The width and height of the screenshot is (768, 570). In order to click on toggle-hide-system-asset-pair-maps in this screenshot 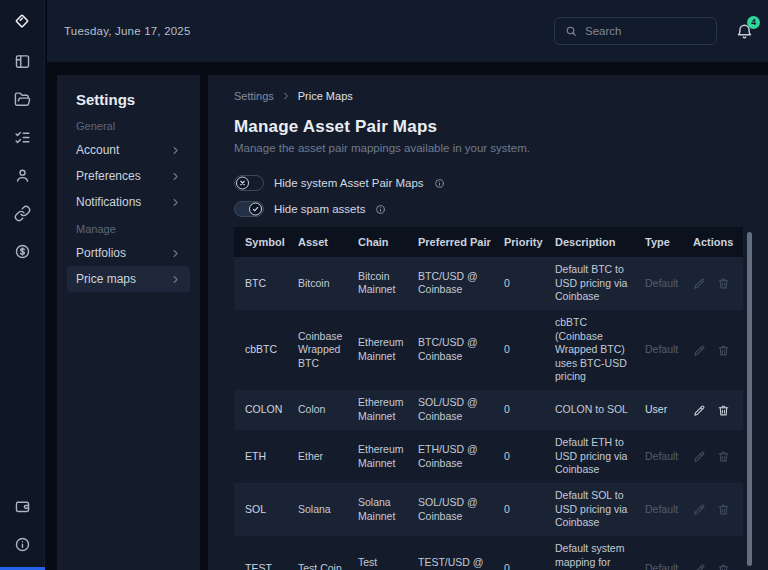, I will do `click(249, 183)`.